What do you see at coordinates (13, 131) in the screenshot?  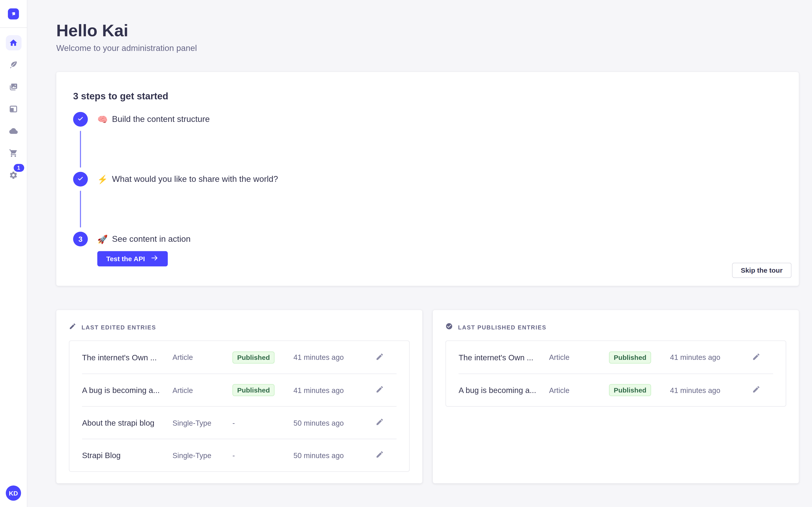 I see `cloud-icon` at bounding box center [13, 131].